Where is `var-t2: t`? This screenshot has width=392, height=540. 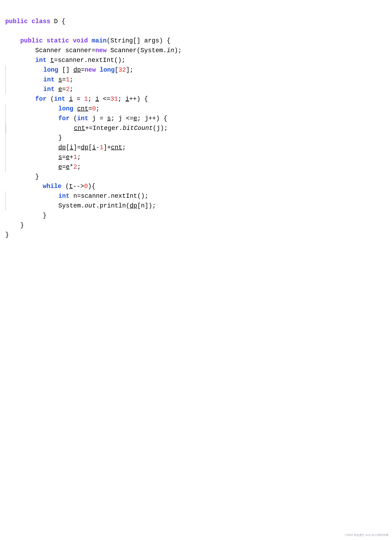 var-t2: t is located at coordinates (71, 186).